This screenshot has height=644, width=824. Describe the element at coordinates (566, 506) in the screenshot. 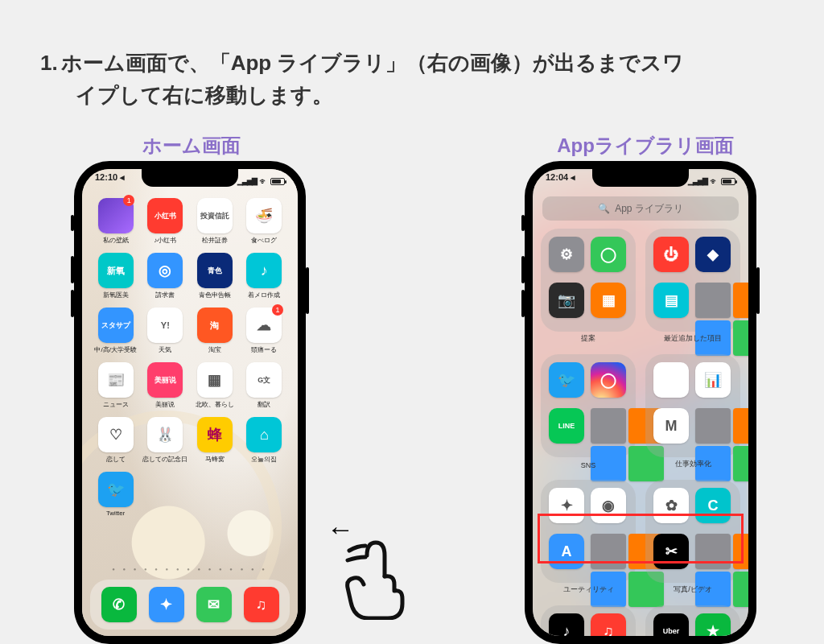

I see `folder-app-icon: ✦` at that location.